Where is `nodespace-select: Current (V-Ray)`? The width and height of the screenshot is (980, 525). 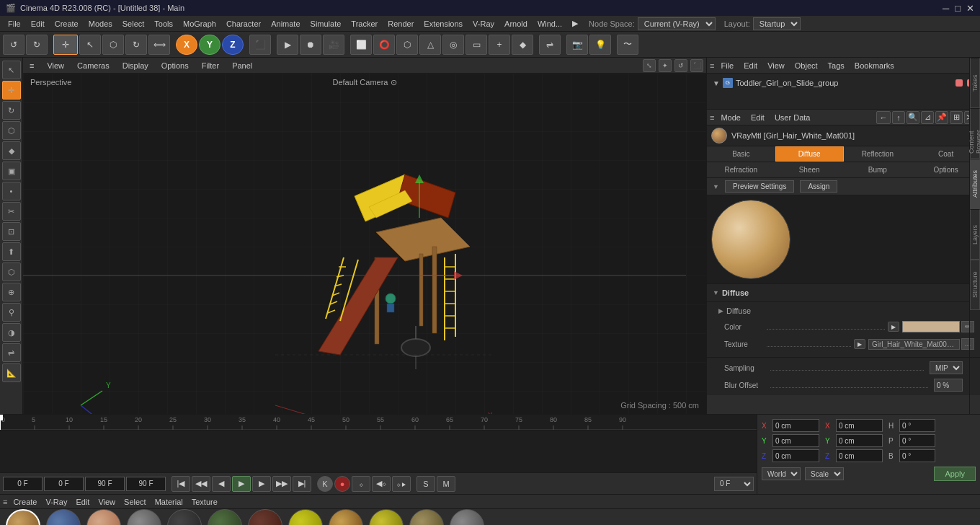
nodespace-select: Current (V-Ray) is located at coordinates (677, 24).